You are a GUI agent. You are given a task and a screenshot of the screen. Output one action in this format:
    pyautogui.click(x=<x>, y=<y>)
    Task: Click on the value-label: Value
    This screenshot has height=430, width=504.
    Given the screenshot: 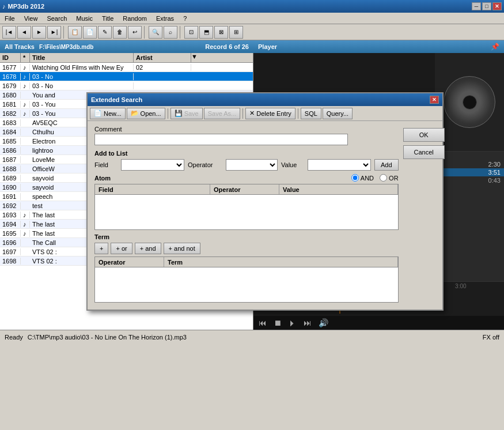 What is the action you would take?
    pyautogui.click(x=293, y=165)
    